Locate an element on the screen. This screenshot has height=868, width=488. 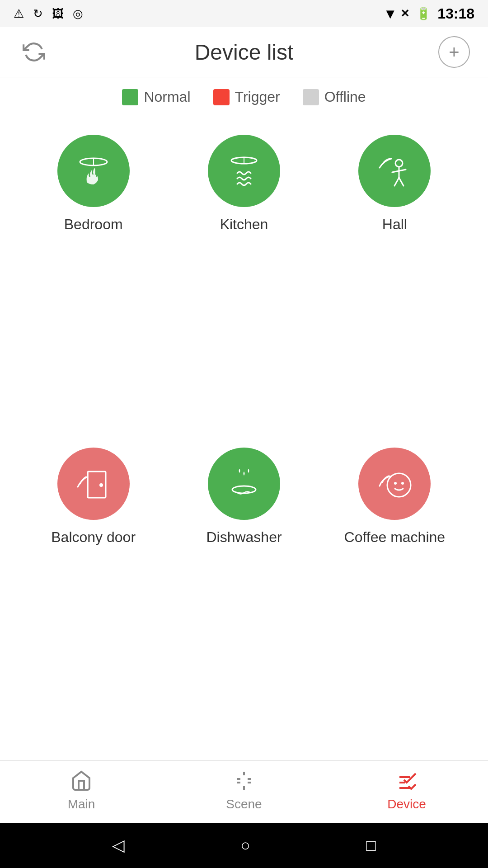
kitchen-label: Kitchen is located at coordinates (244, 224).